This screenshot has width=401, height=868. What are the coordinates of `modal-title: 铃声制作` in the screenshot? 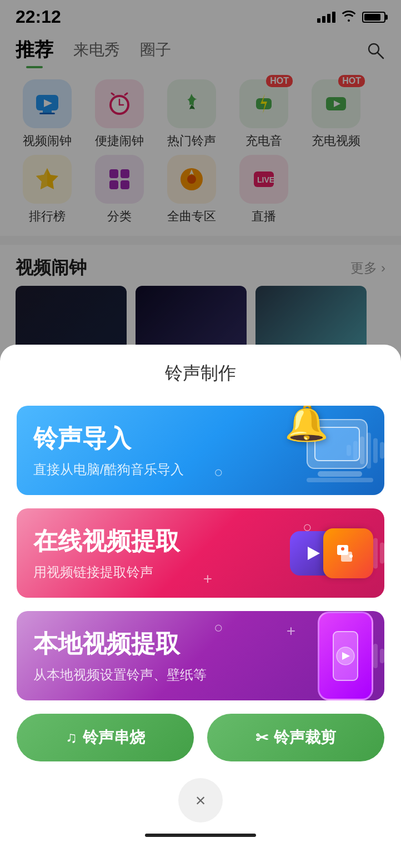 It's located at (200, 374).